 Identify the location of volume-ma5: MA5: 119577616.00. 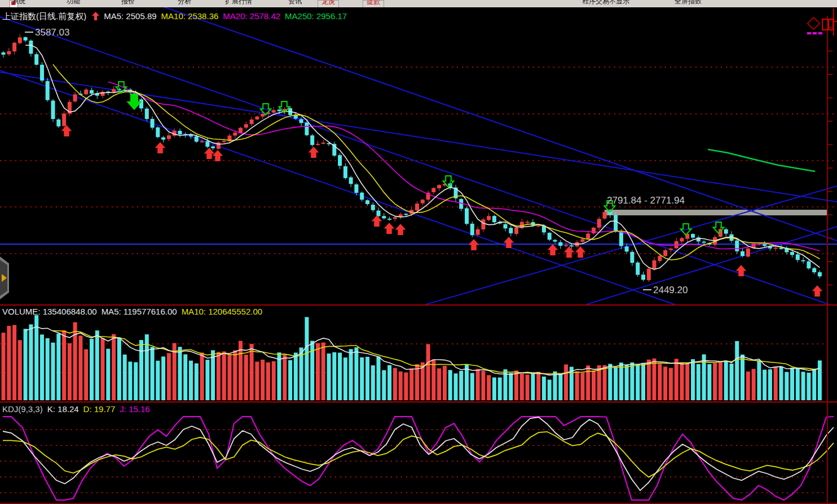
(139, 311).